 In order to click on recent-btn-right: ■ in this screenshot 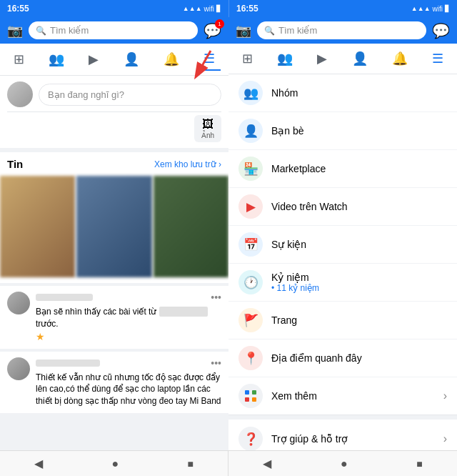, I will do `click(419, 464)`.